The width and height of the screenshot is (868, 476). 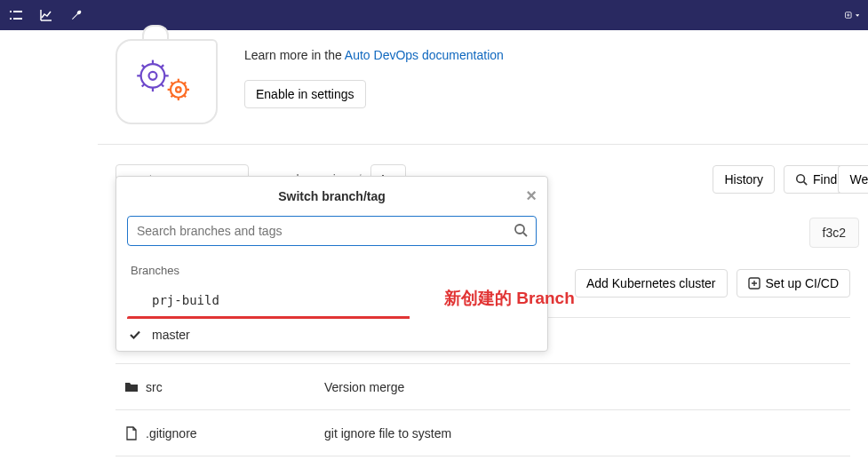 I want to click on dropdown-section-label: Branches, so click(x=332, y=270).